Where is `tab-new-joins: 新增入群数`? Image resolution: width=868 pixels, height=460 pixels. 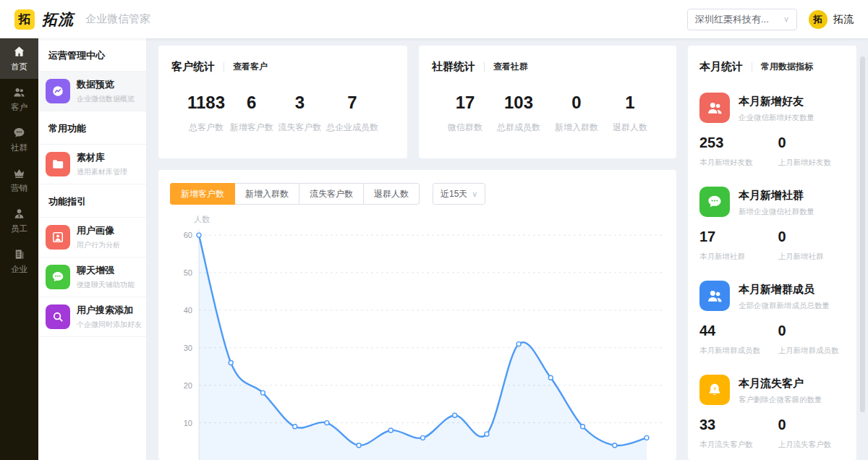
tab-new-joins: 新增入群数 is located at coordinates (267, 194).